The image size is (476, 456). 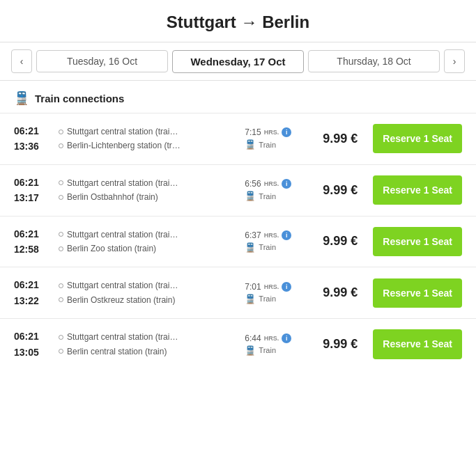 What do you see at coordinates (252, 132) in the screenshot?
I see `duration-value: 7:15` at bounding box center [252, 132].